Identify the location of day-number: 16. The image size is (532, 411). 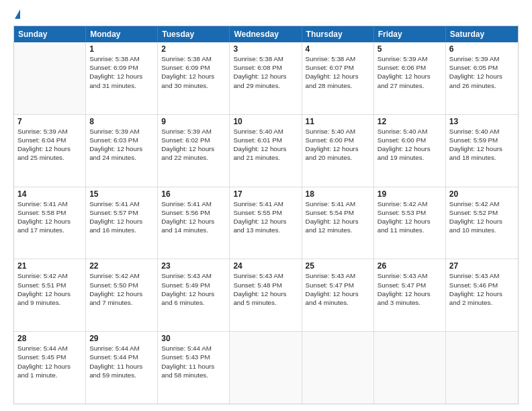
(193, 194).